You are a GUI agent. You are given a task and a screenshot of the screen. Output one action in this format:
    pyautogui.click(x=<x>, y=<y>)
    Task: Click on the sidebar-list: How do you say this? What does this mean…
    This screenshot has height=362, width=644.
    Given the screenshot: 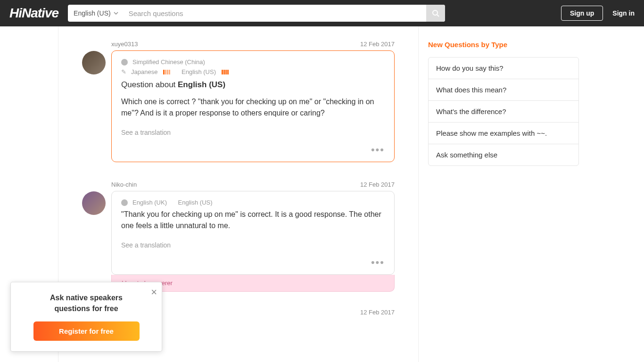 What is the action you would take?
    pyautogui.click(x=504, y=111)
    